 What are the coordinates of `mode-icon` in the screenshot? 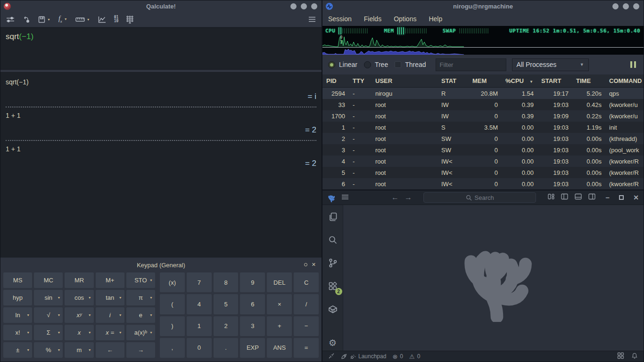 It's located at (10, 20).